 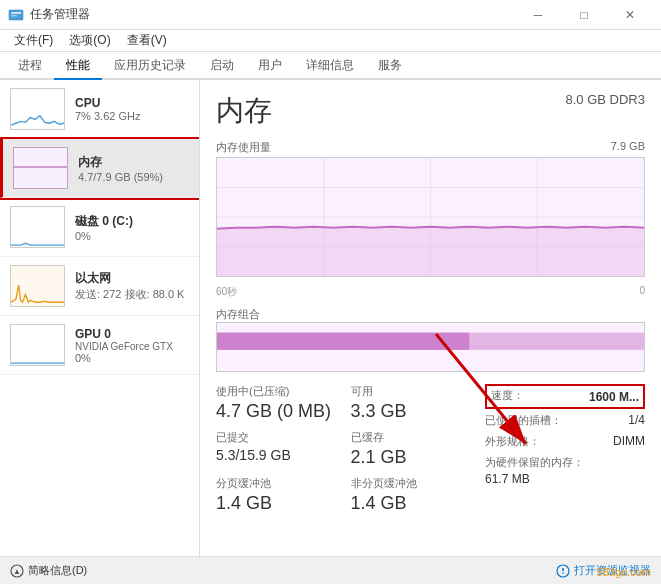 I want to click on menu-view: 查看(V), so click(x=147, y=40).